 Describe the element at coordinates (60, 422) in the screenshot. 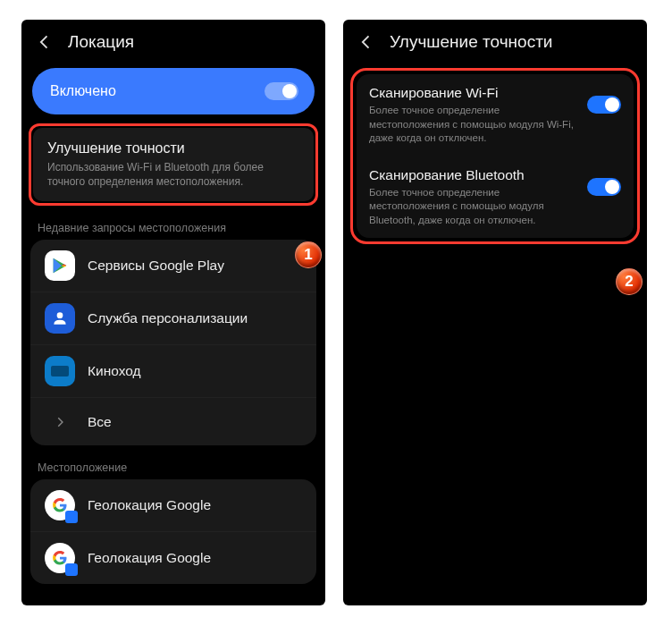

I see `chevron-right-icon` at that location.